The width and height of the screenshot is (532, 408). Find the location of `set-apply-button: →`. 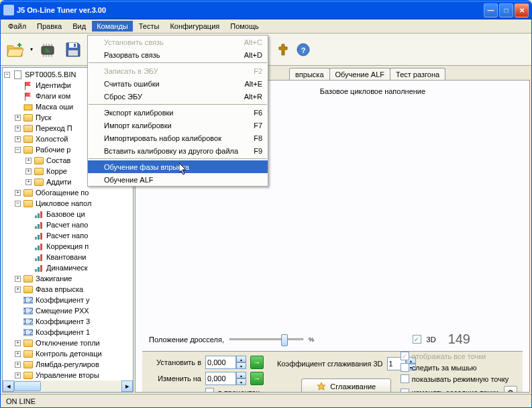

set-apply-button: → is located at coordinates (257, 362).